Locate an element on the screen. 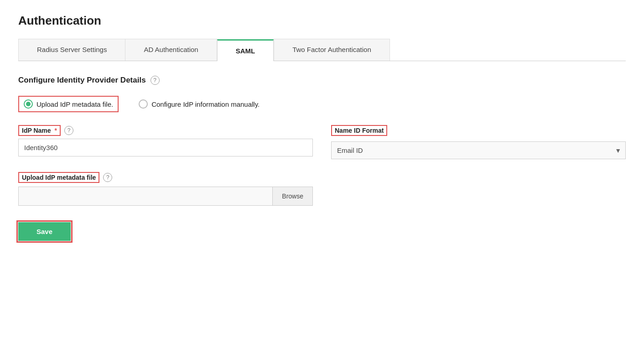  section-help-icon: ? is located at coordinates (155, 80).